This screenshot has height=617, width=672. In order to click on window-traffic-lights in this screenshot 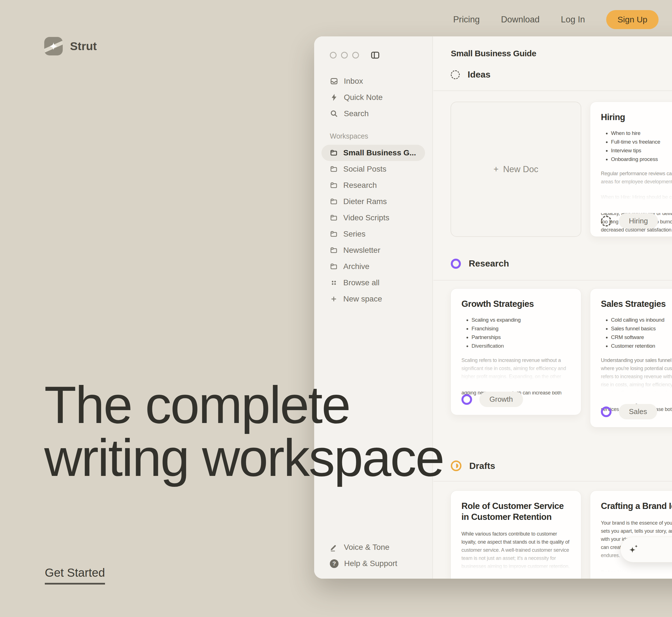, I will do `click(345, 55)`.